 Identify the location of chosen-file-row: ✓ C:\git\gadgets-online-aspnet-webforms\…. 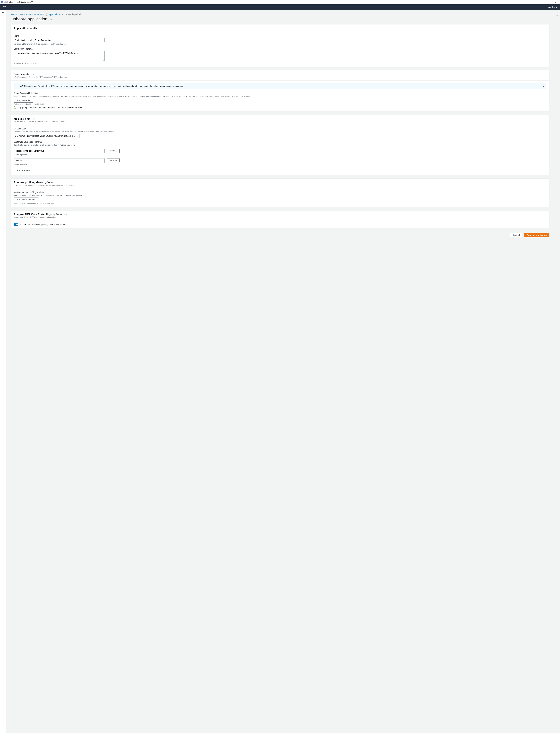
(280, 107).